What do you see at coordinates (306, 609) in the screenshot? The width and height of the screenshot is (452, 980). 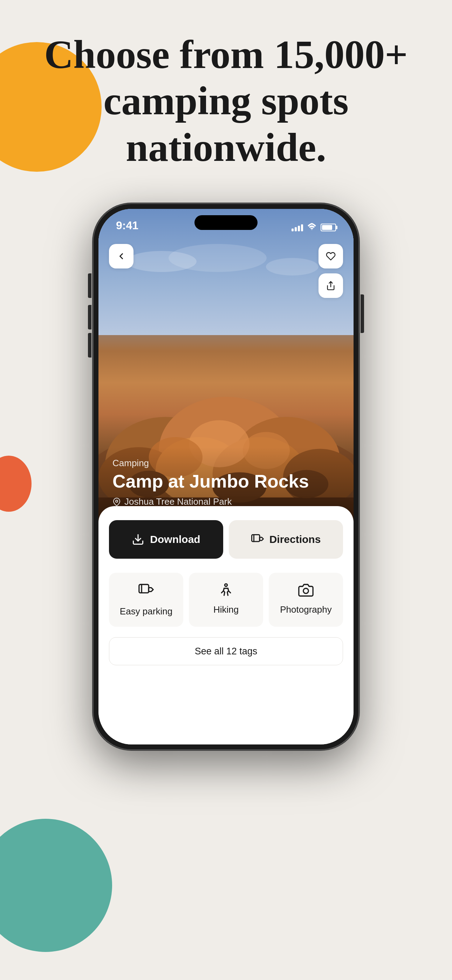 I see `photography-label: Photography` at bounding box center [306, 609].